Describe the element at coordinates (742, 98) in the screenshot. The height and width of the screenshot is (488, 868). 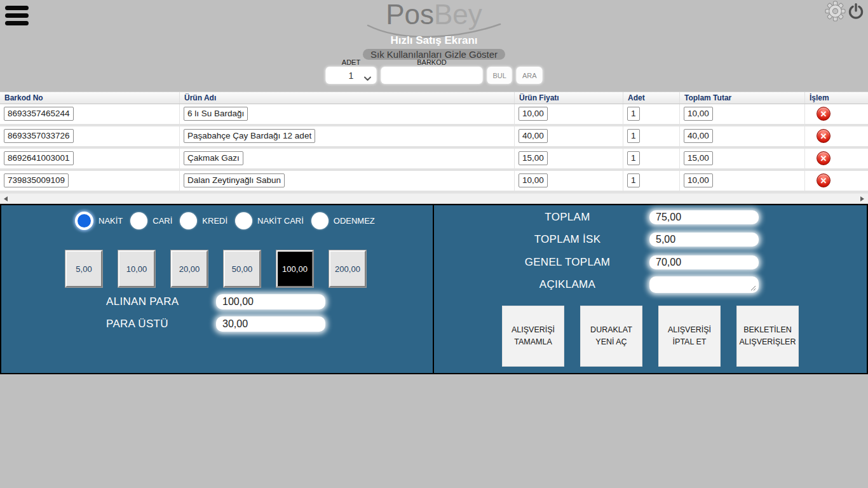
I see `col-toplam-tutar: Toplam Tutar` at that location.